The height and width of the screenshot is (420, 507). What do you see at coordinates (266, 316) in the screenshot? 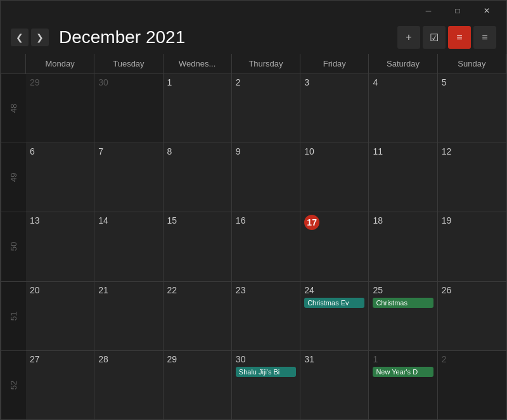
I see `day-cell-23: 23` at bounding box center [266, 316].